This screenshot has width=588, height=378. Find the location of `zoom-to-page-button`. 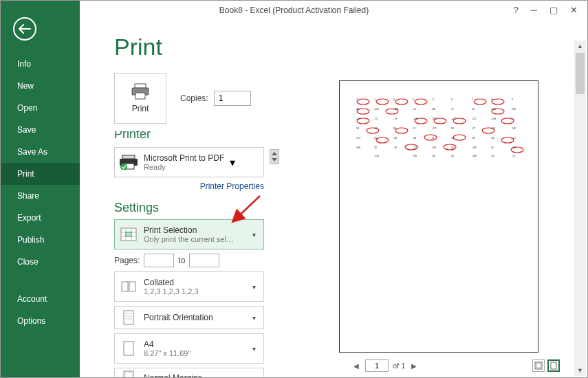

zoom-to-page-button is located at coordinates (554, 366).